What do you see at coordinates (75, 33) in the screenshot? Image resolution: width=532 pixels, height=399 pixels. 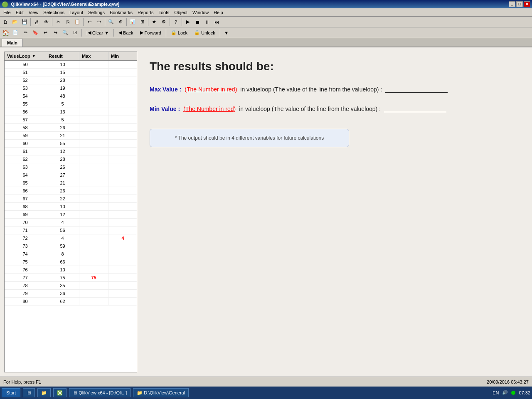 I see `tb2-icon8: ☑` at bounding box center [75, 33].